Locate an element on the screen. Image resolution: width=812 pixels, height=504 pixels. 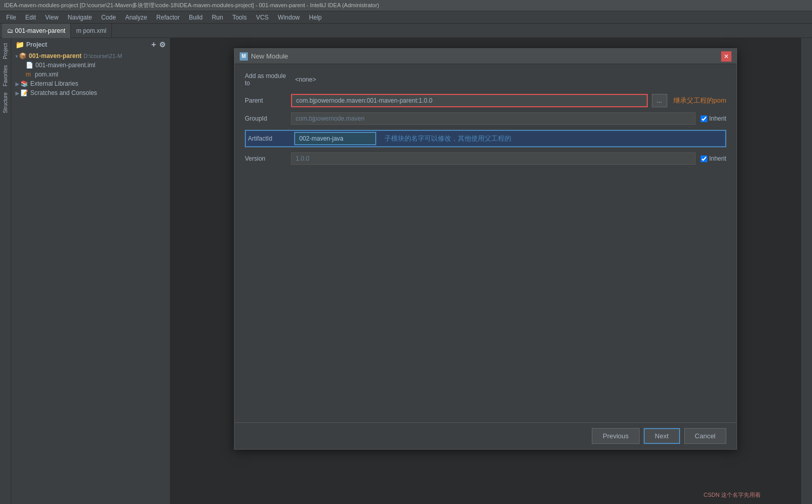
menu-tools: Tools is located at coordinates (240, 17).